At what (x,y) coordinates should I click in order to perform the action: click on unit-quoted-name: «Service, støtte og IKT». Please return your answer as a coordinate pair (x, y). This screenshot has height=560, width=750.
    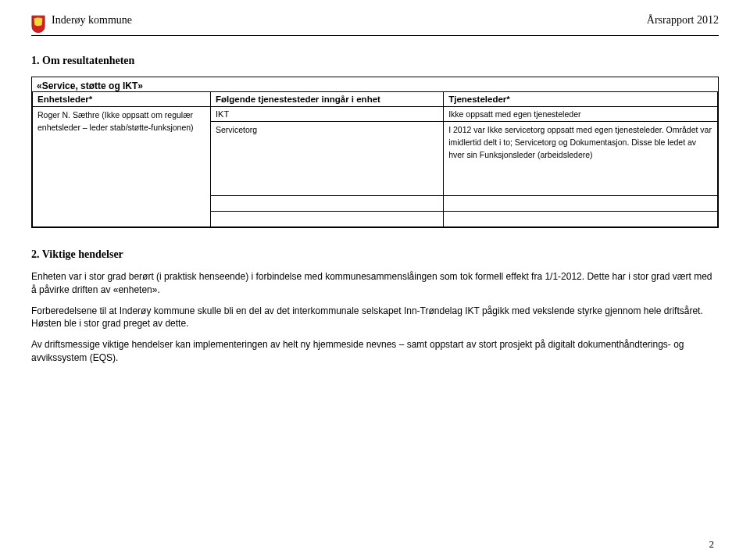
    Looking at the image, I should click on (375, 84).